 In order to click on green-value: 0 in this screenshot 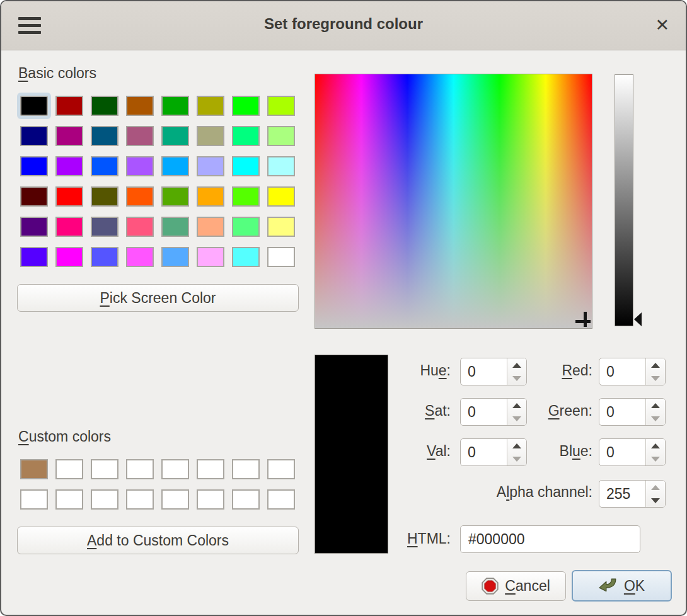, I will do `click(610, 412)`.